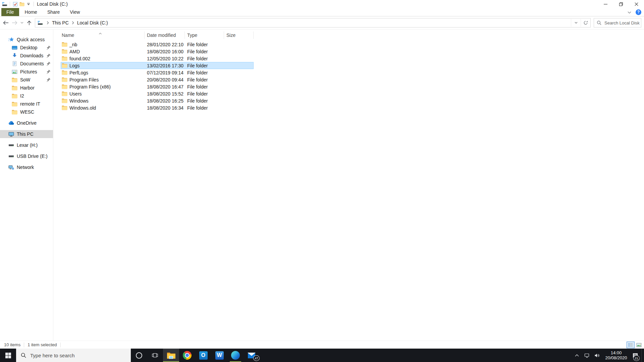  I want to click on restore-button, so click(621, 4).